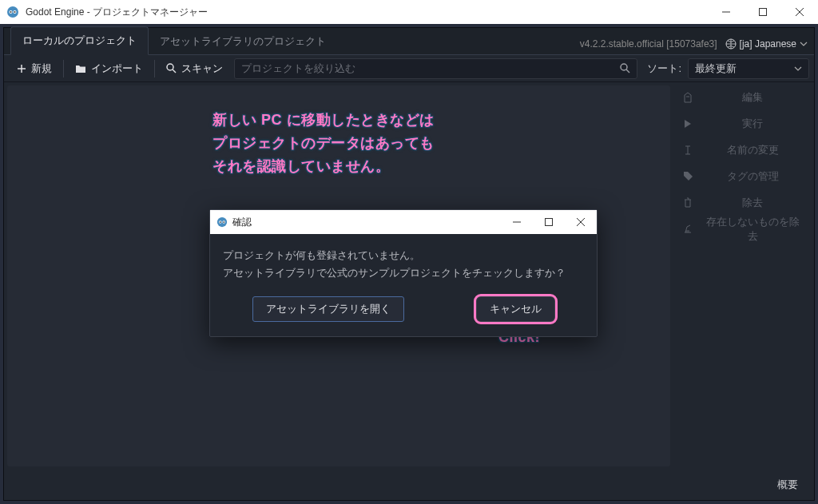 This screenshot has width=818, height=504. I want to click on dialog-message-line1: プロジェクトが何も登録されていません。, so click(403, 256).